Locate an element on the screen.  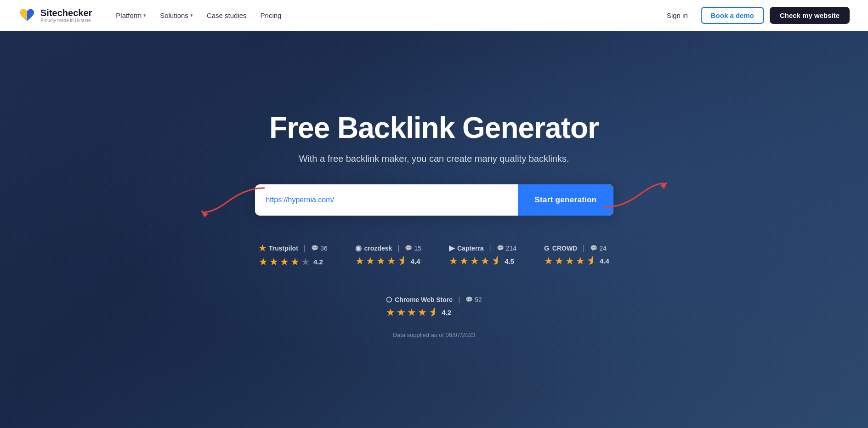
check-website-button: Check my website is located at coordinates (810, 16).